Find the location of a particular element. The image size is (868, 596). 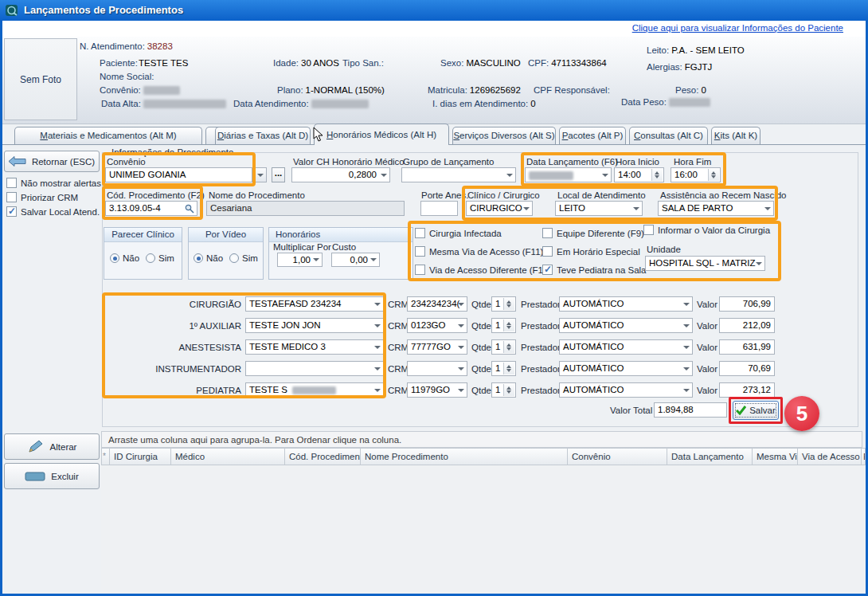

grid-groupby-bar: Arraste uma coluna aqui para agrupa-la. … is located at coordinates (482, 440).